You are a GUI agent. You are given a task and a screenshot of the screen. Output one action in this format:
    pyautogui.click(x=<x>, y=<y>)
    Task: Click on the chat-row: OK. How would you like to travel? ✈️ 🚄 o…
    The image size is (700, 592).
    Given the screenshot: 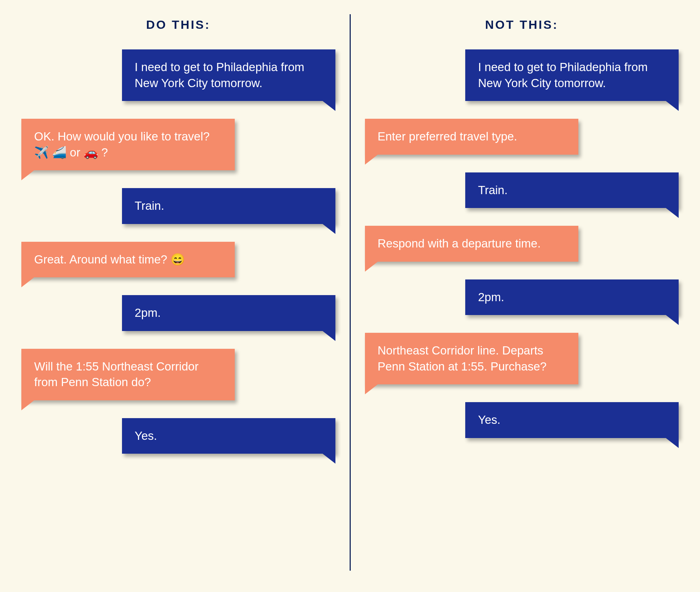 What is the action you would take?
    pyautogui.click(x=179, y=150)
    